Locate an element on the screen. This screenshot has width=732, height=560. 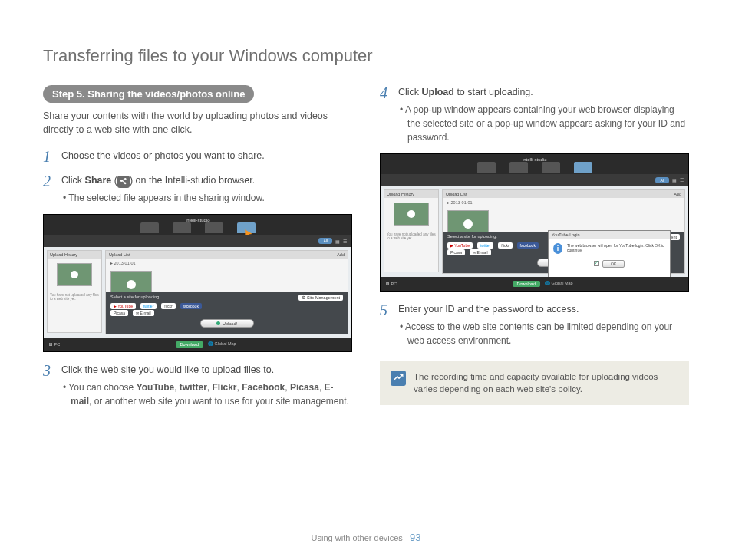
steps-list-left: 1 Choose the videos or photos you want t… is located at coordinates (198, 176).